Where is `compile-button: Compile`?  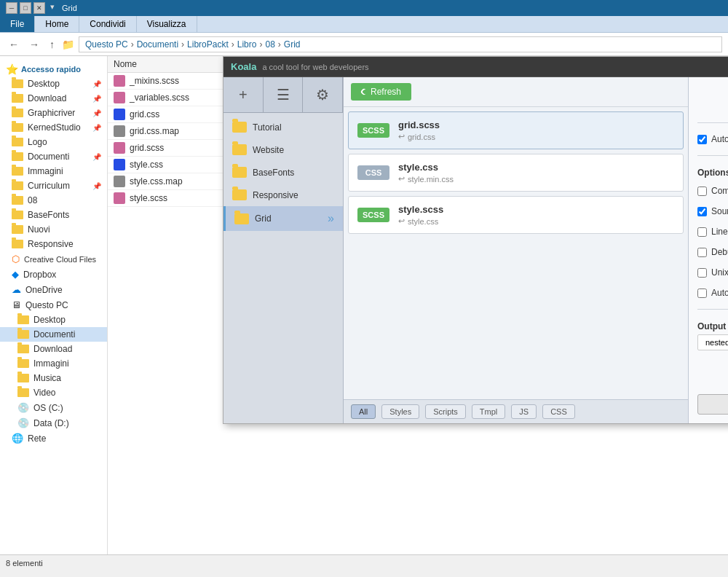
compile-button: Compile is located at coordinates (713, 404).